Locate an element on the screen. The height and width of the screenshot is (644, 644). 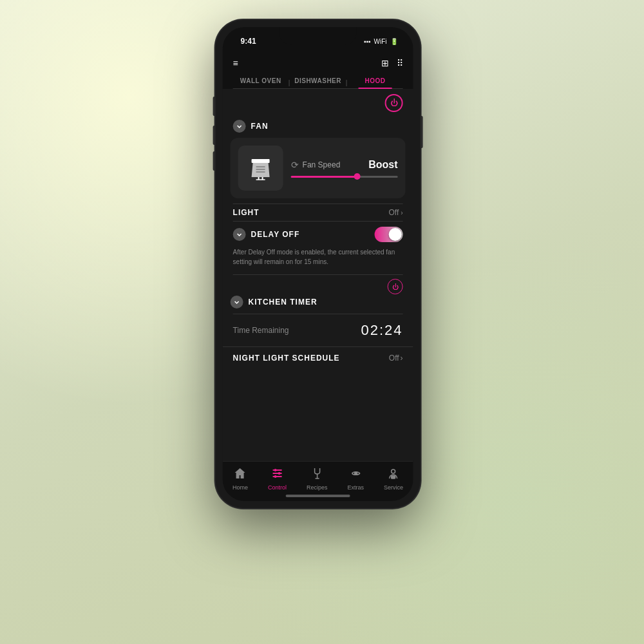
night-light-title: NIGHT LIGHT SCHEDULE is located at coordinates (287, 358).